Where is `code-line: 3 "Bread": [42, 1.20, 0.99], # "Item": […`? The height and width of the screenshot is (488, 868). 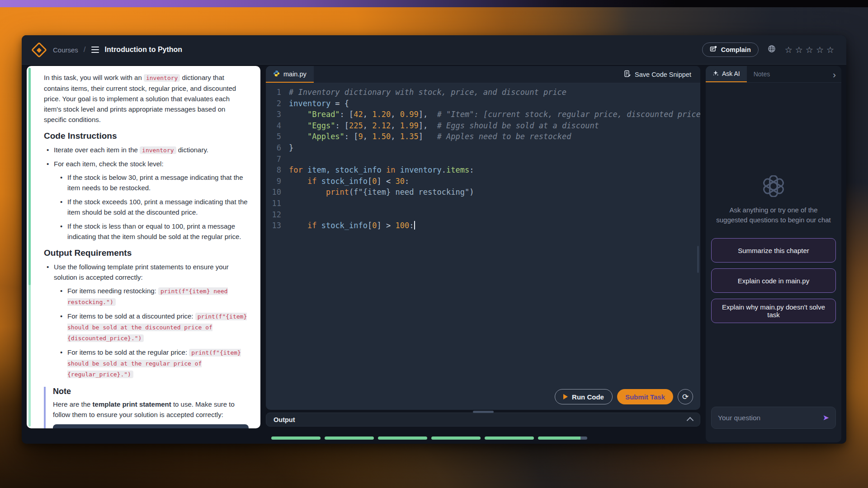
code-line: 3 "Bread": [42, 1.20, 0.99], # "Item": [… is located at coordinates (483, 115).